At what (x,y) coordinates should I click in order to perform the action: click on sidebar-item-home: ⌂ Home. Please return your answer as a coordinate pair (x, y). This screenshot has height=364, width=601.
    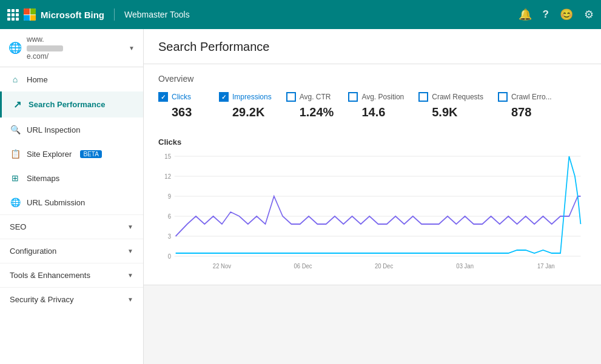
    Looking at the image, I should click on (72, 79).